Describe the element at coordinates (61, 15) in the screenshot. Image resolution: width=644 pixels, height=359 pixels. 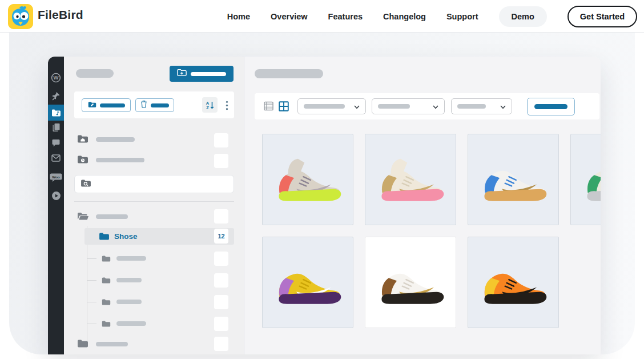
I see `brand-title: FileBird` at that location.